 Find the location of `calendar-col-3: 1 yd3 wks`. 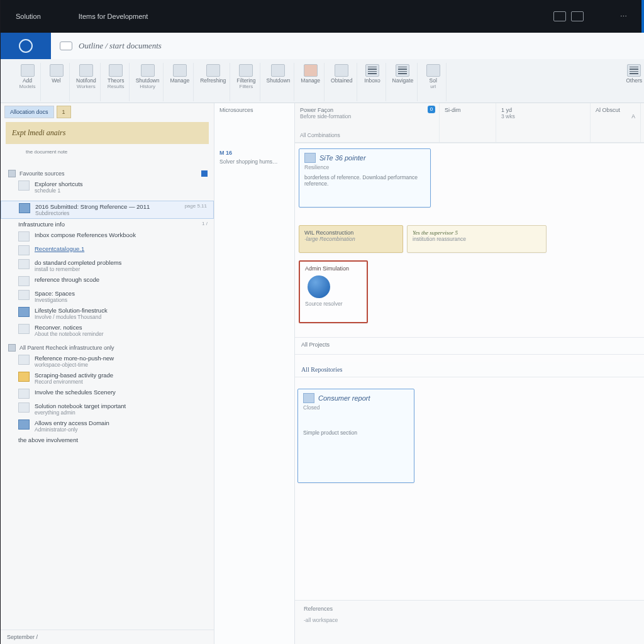

calendar-col-3: 1 yd3 wks is located at coordinates (543, 123).